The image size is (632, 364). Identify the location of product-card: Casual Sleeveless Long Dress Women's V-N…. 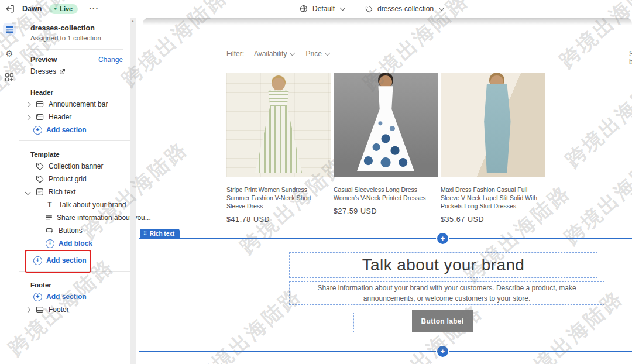
(386, 144).